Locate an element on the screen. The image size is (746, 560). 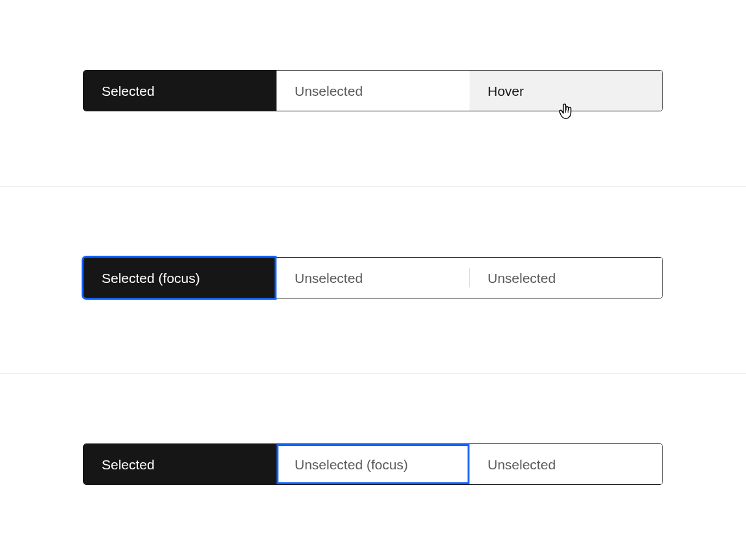
segment-unselected-focus: Unselected (focus) is located at coordinates (373, 464).